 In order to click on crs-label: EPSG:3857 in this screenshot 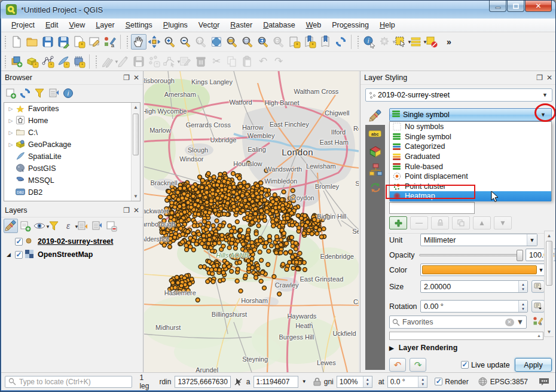, I will do `click(509, 382)`.